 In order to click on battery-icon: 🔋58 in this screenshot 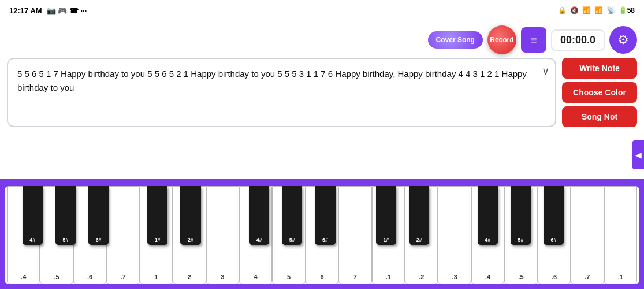, I will do `click(627, 10)`.